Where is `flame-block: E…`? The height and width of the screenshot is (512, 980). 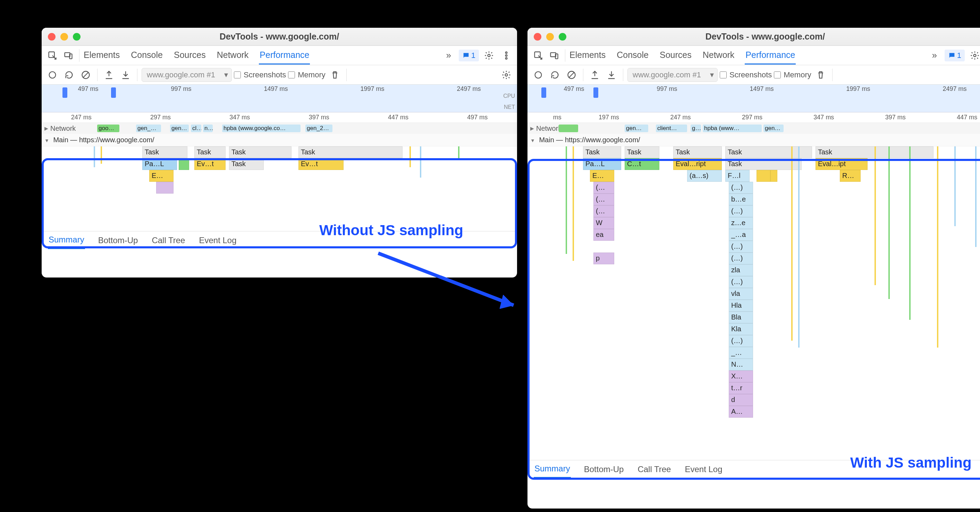 flame-block: E… is located at coordinates (161, 176).